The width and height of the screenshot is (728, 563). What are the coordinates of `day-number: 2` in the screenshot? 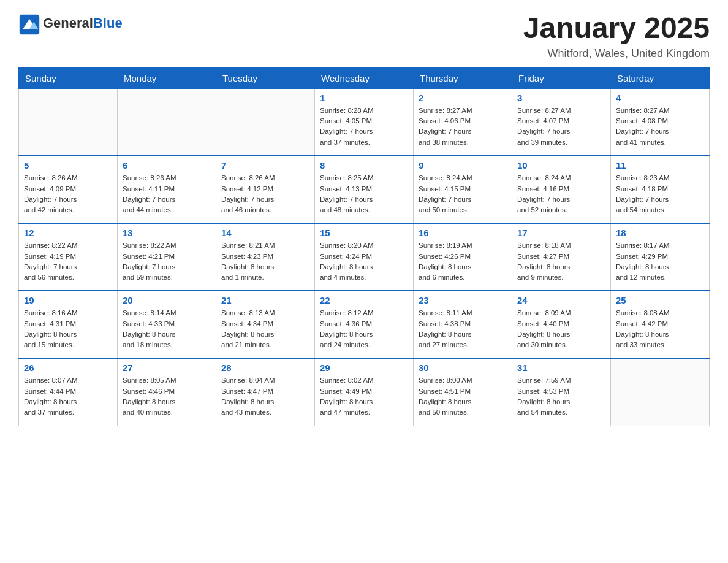 It's located at (463, 98).